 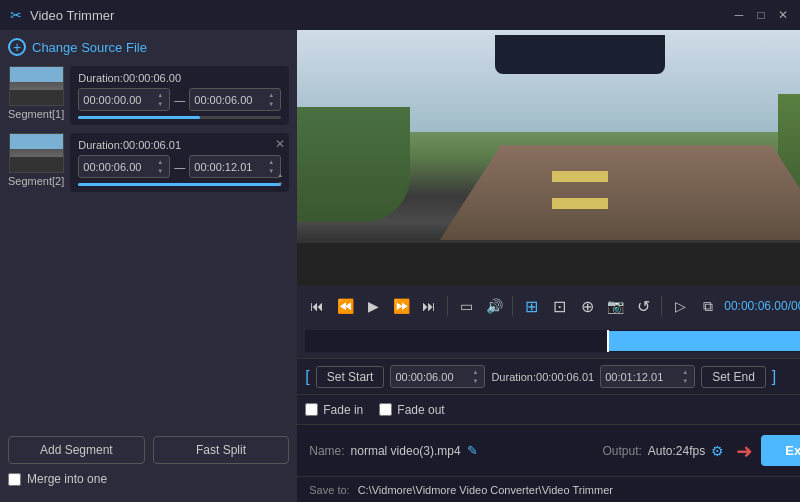 What do you see at coordinates (350, 377) in the screenshot?
I see `set-start-button: Set Start` at bounding box center [350, 377].